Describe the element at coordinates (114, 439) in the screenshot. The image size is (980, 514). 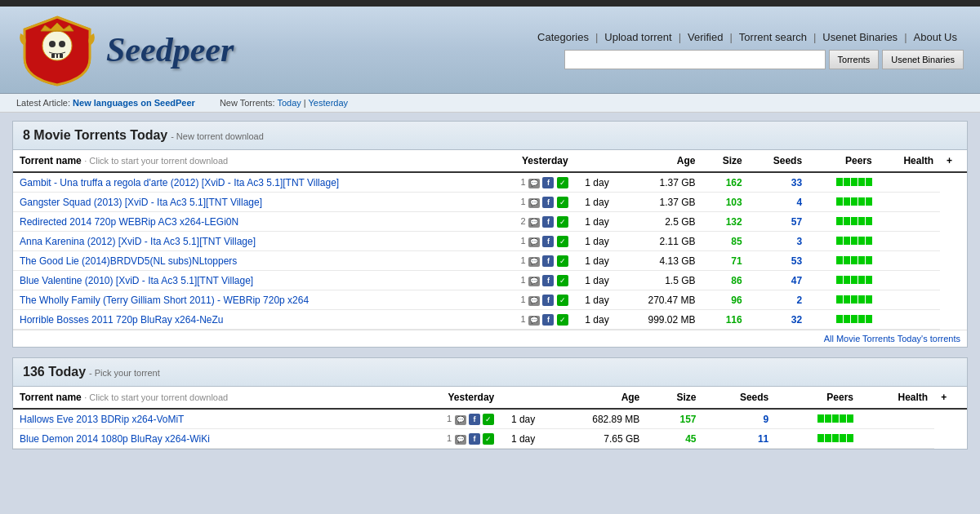
I see `torrent-link: Blue Demon 2014 1080p BluRay x264-WiKi` at that location.